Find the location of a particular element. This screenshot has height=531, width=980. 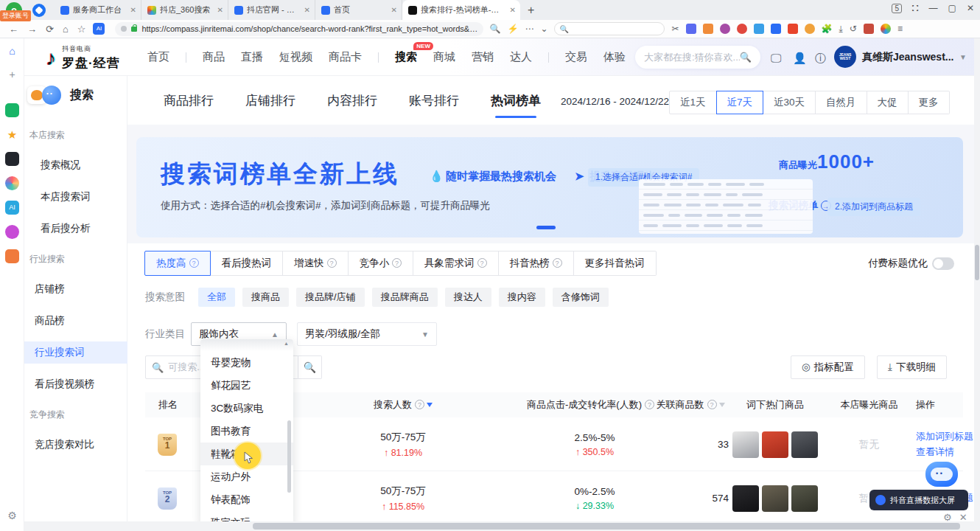

dropdown-option: 图书教育 is located at coordinates (247, 431).